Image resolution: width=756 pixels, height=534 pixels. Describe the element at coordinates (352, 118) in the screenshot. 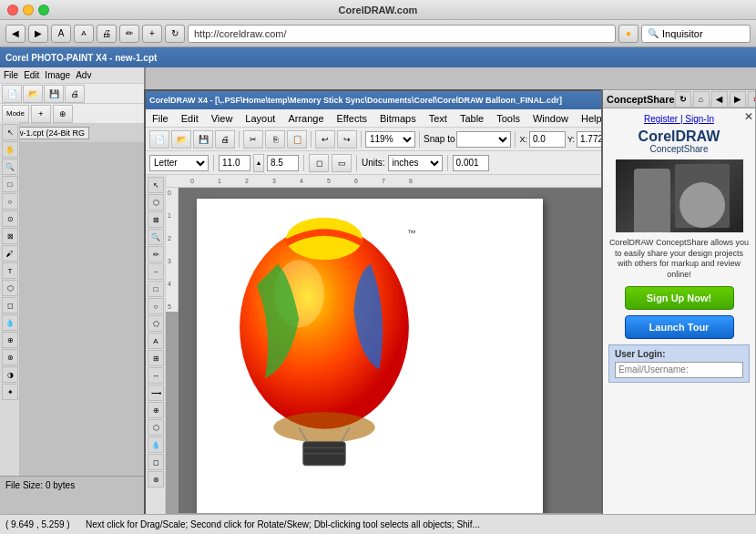

I see `cd-menu-effects: Effects` at that location.